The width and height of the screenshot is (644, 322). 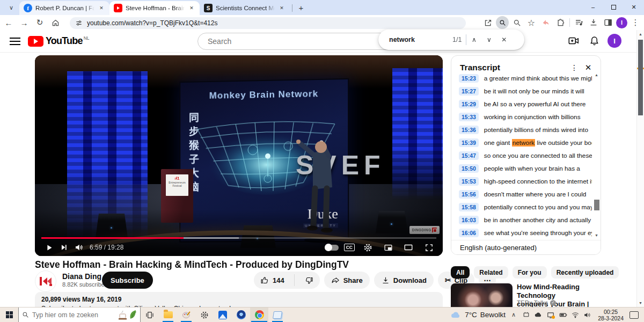 I want to click on start-button, so click(x=9, y=314).